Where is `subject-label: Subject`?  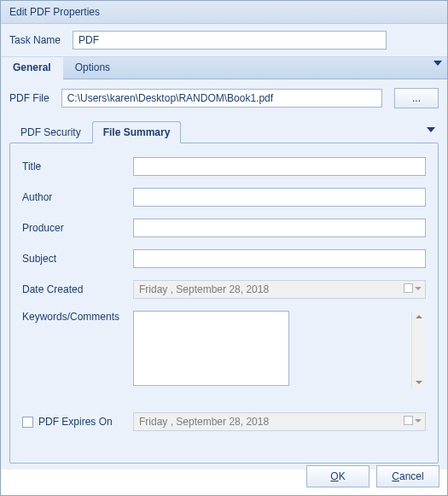 subject-label: Subject is located at coordinates (78, 259).